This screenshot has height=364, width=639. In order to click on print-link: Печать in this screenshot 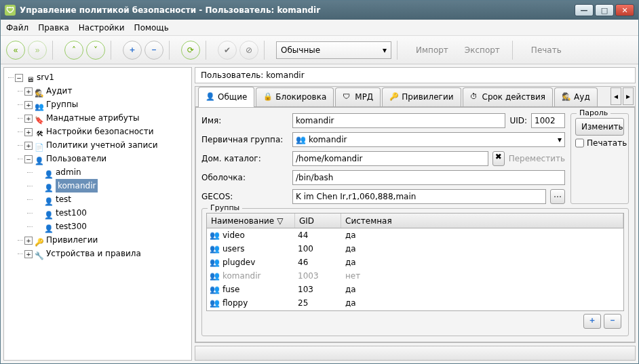, I will do `click(547, 50)`.